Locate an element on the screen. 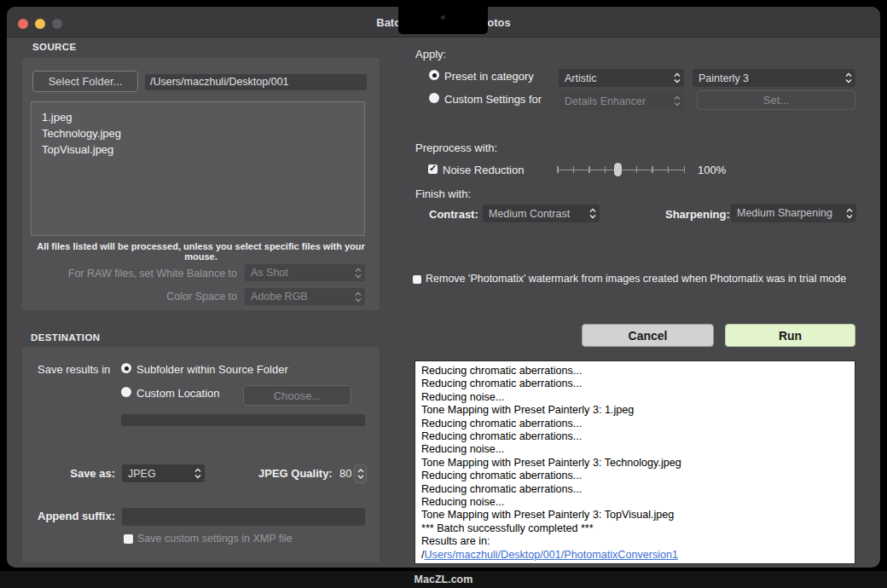 The image size is (887, 588). xmp-checkbox is located at coordinates (128, 539).